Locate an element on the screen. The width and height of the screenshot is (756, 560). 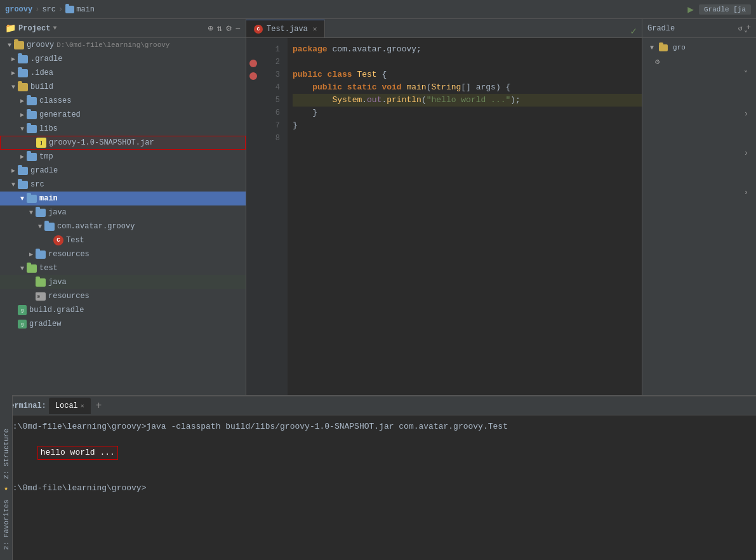
jar-label: groovy-1.0-SNAPSHOT.jar is located at coordinates (102, 143).